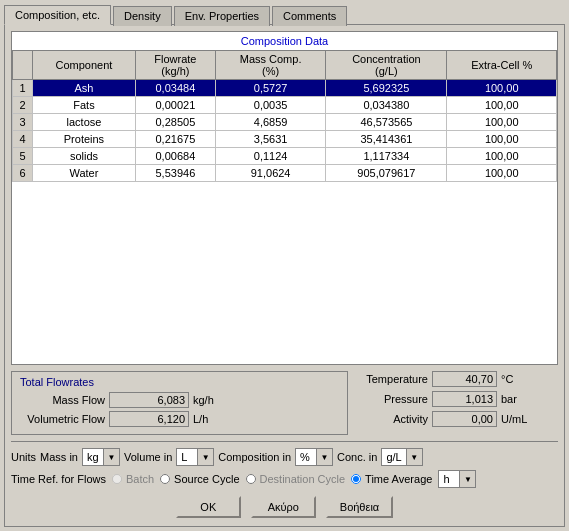  I want to click on row-component: Ash, so click(84, 88).